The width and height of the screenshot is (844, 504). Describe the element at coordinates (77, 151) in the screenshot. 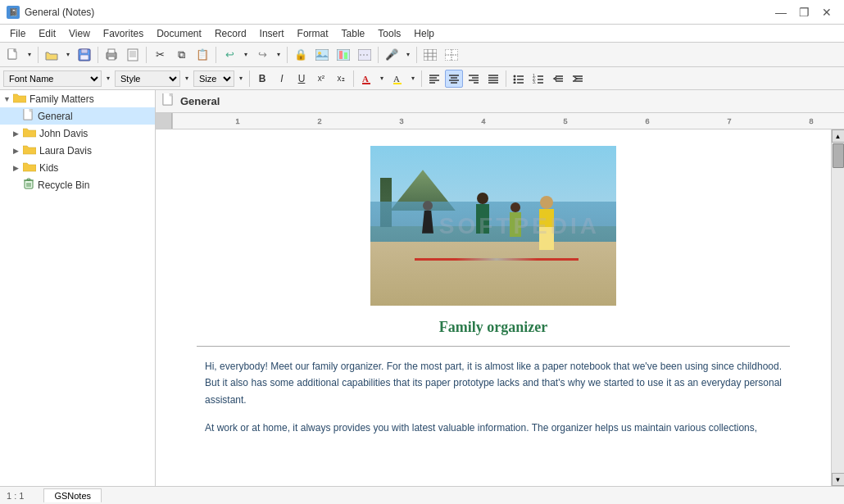

I see `sidebar-item-laura-davis: ▶ Laura Davis` at that location.